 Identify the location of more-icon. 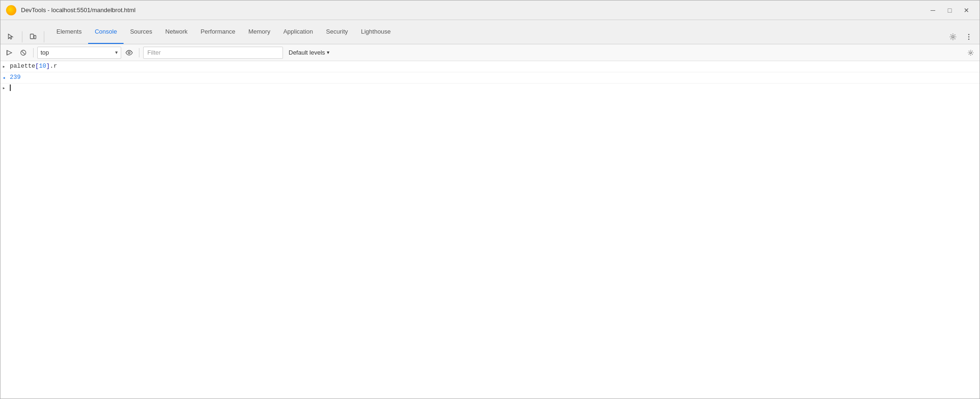
(969, 37).